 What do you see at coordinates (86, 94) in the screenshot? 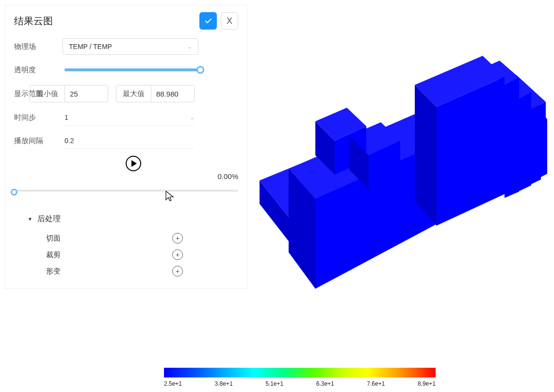
I see `range-min-value: 25` at bounding box center [86, 94].